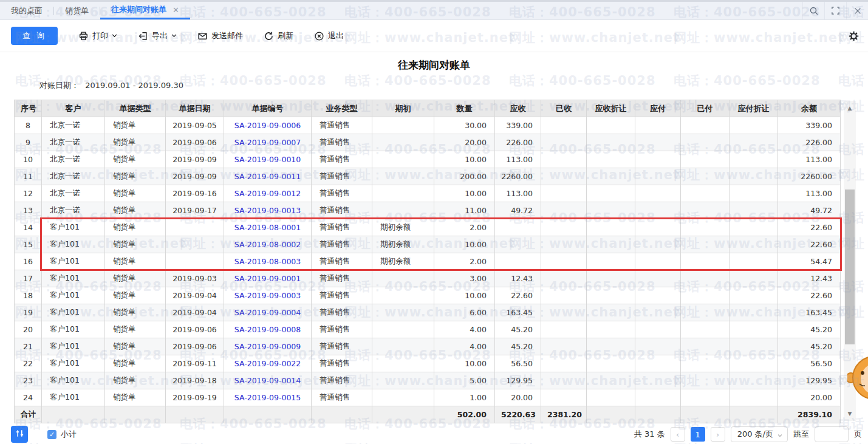 This screenshot has height=444, width=868. I want to click on doc-number-link: SA-2019-09-0001, so click(268, 278).